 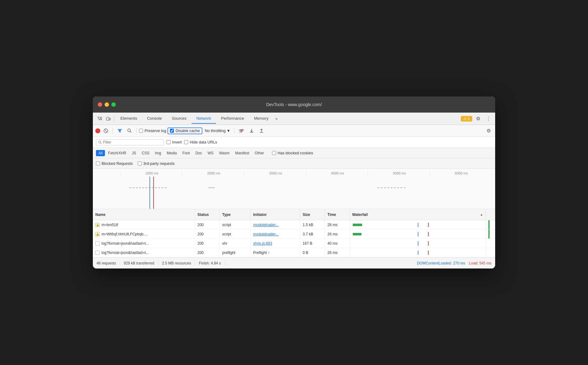 I want to click on type-btn-media: Media, so click(x=172, y=153).